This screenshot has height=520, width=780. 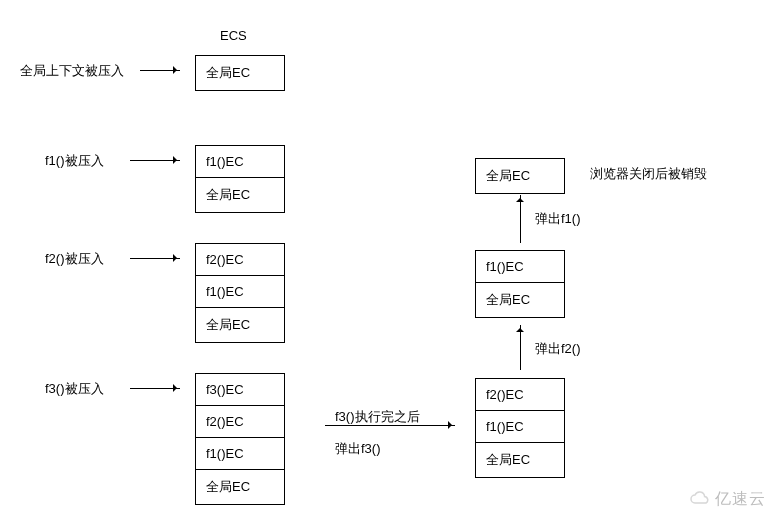 What do you see at coordinates (74, 259) in the screenshot?
I see `label-push-f2: f2()被压入` at bounding box center [74, 259].